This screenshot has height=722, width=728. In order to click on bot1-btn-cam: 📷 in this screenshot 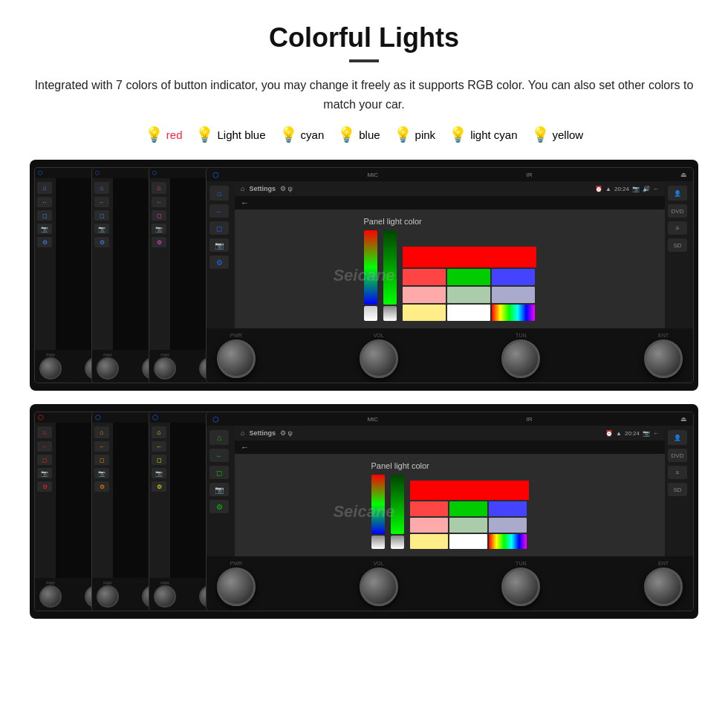, I will do `click(45, 473)`.